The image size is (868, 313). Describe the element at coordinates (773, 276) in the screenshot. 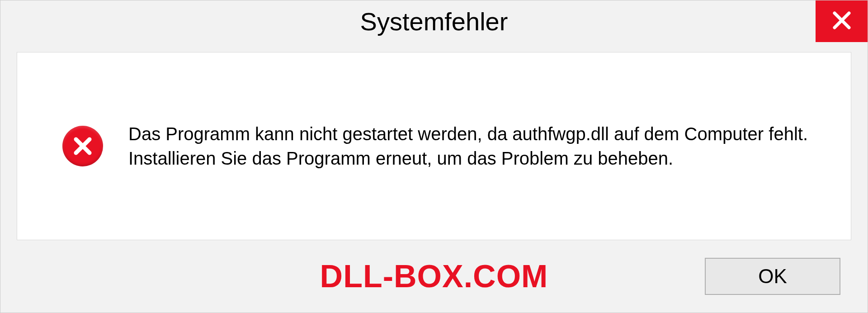

I see `ok-button-label: OK` at that location.